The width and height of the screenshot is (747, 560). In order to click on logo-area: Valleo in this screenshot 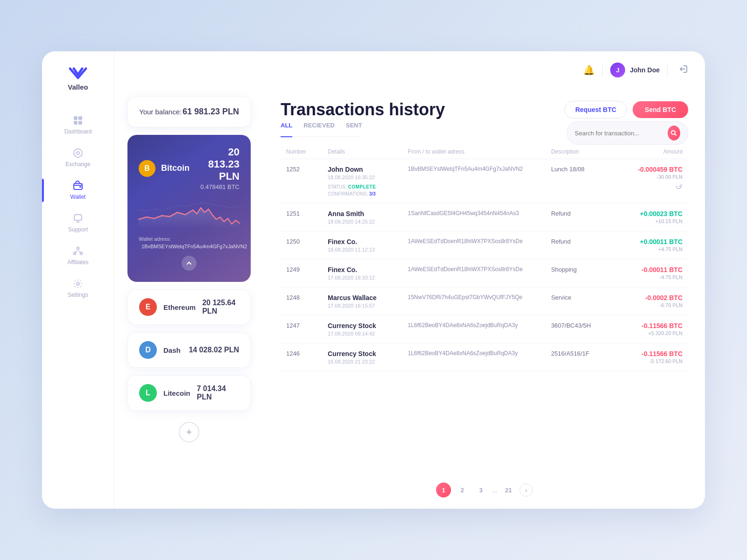, I will do `click(78, 78)`.